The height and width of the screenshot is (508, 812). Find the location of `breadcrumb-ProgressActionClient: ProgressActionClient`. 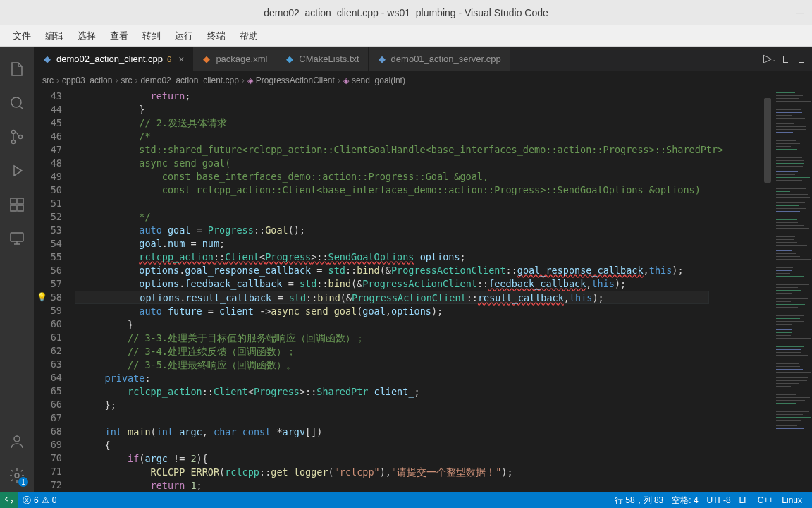

breadcrumb-ProgressActionClient: ProgressActionClient is located at coordinates (295, 80).